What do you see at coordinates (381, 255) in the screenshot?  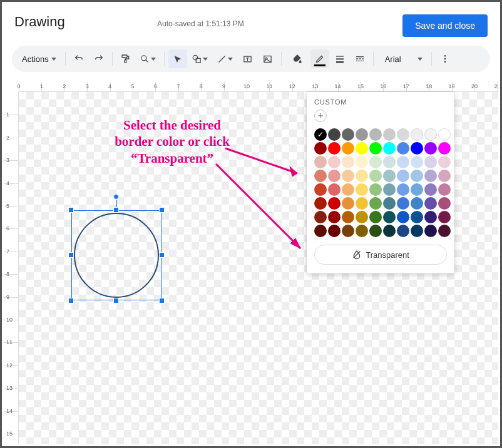 I see `transparent-button: Transparent` at bounding box center [381, 255].